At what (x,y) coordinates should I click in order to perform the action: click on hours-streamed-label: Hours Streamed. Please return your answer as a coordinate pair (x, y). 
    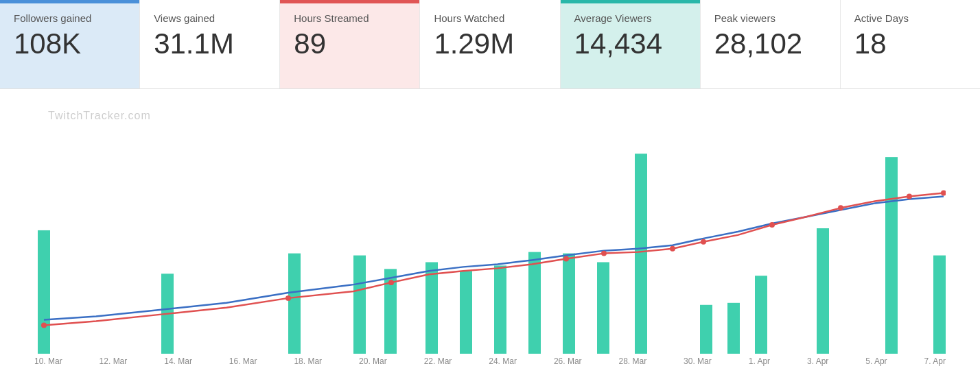
    Looking at the image, I should click on (350, 18).